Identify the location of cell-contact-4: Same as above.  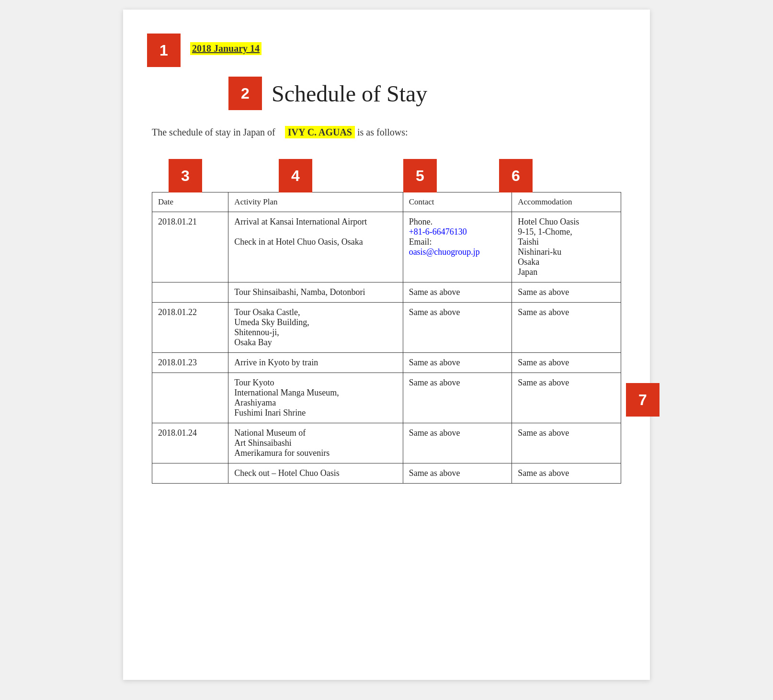
(457, 398).